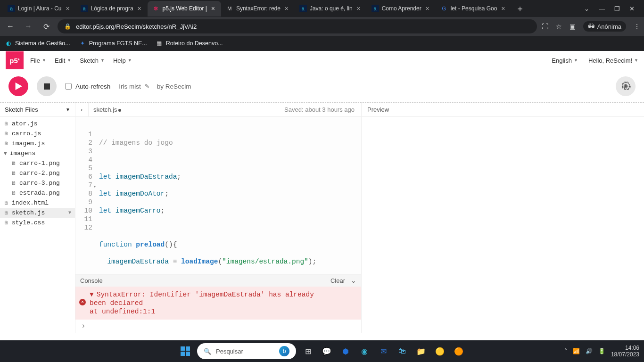 This screenshot has width=644, height=362. What do you see at coordinates (632, 8) in the screenshot?
I see `close-window-icon: ✕` at bounding box center [632, 8].